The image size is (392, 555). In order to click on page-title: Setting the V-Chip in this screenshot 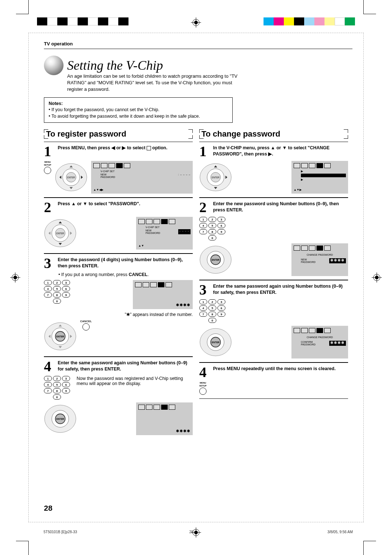, I will do `click(115, 65)`.